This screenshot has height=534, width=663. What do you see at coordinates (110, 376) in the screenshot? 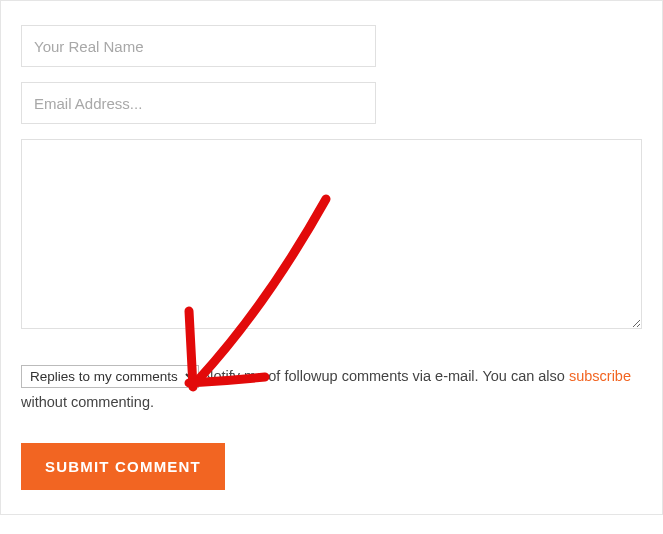
I see `notify-select: Replies to my comments` at bounding box center [110, 376].